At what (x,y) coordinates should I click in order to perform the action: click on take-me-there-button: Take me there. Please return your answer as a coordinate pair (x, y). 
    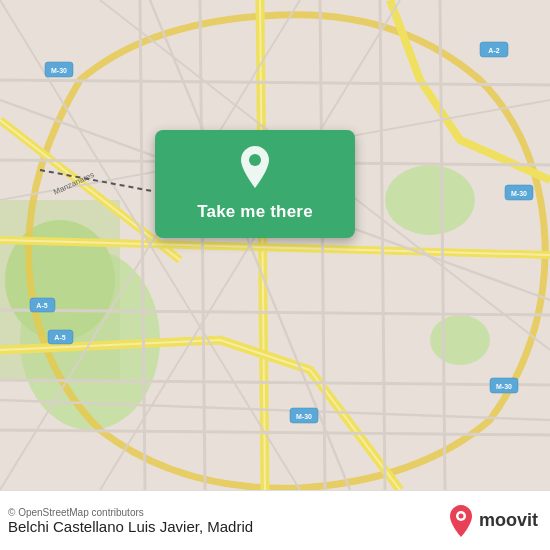
    Looking at the image, I should click on (255, 212).